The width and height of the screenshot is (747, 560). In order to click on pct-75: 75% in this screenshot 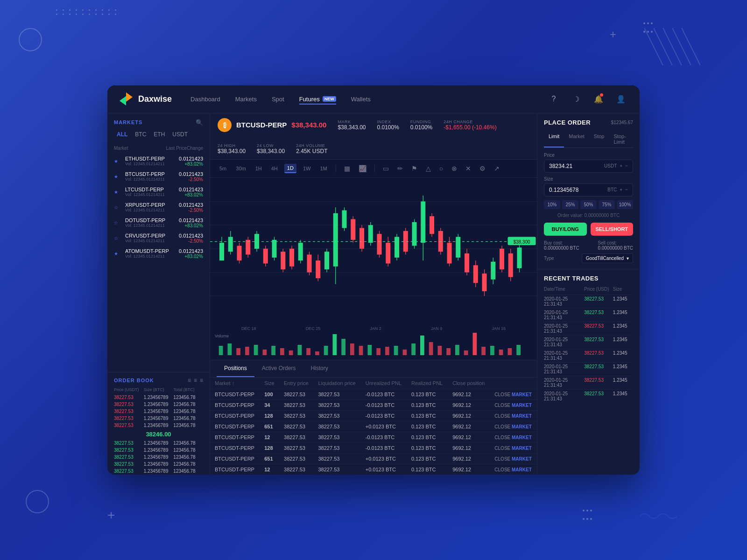, I will do `click(607, 204)`.